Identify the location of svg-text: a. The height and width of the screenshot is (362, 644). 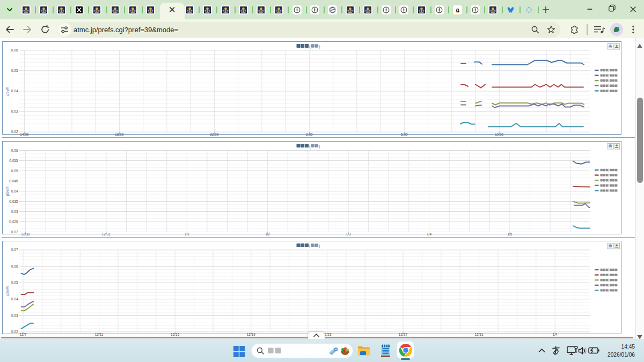
(457, 10).